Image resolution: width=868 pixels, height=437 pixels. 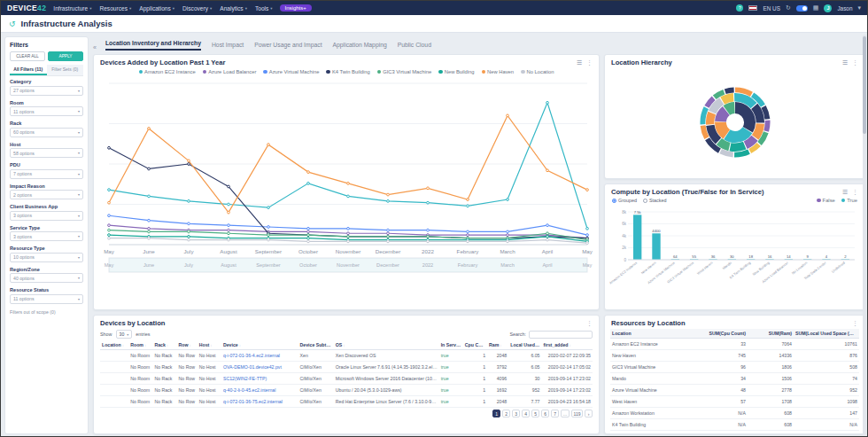 What do you see at coordinates (124, 334) in the screenshot?
I see `entries-select: 30 ▾` at bounding box center [124, 334].